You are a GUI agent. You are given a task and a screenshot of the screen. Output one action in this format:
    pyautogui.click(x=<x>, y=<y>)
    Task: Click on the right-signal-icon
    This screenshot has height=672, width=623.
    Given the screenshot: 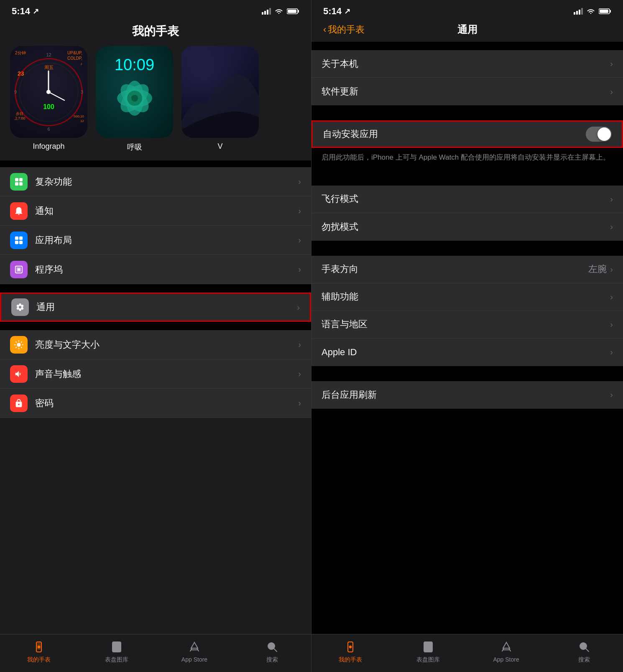 What is the action you would take?
    pyautogui.click(x=578, y=11)
    